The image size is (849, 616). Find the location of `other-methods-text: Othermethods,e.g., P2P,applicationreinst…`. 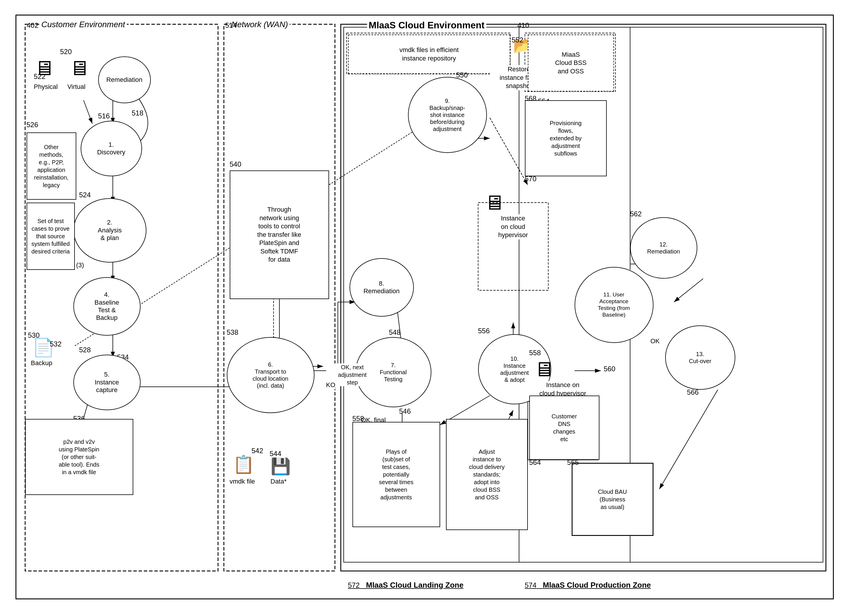

other-methods-text: Othermethods,e.g., P2P,applicationreinst… is located at coordinates (51, 166).